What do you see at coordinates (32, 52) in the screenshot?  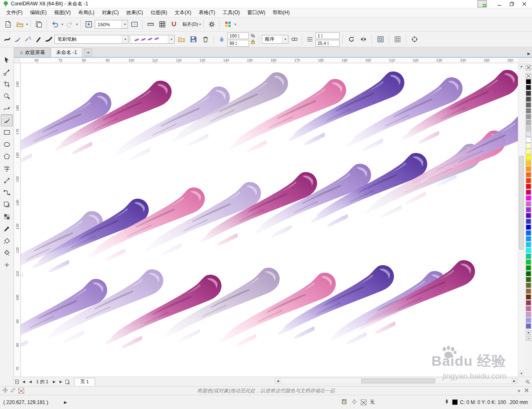 I see `tab-welcome-screen: ⌂ 欢迎屏幕` at bounding box center [32, 52].